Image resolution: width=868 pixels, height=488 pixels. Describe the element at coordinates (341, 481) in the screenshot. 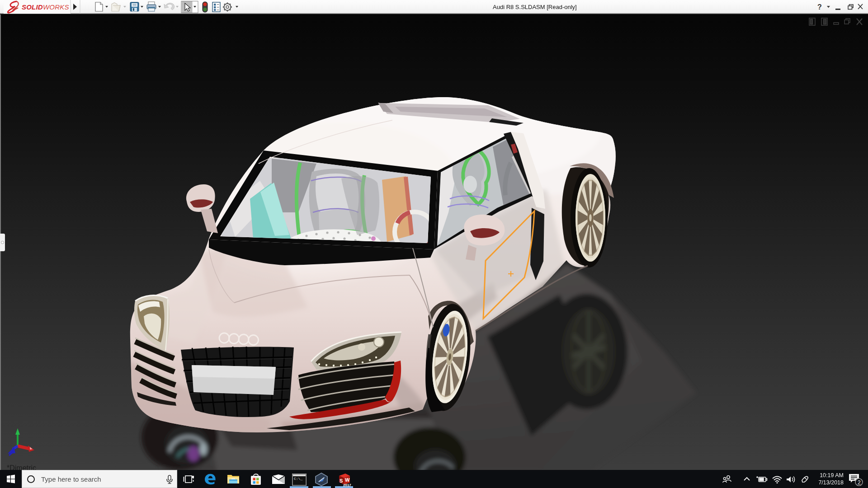

I see `svg-text: S` at that location.